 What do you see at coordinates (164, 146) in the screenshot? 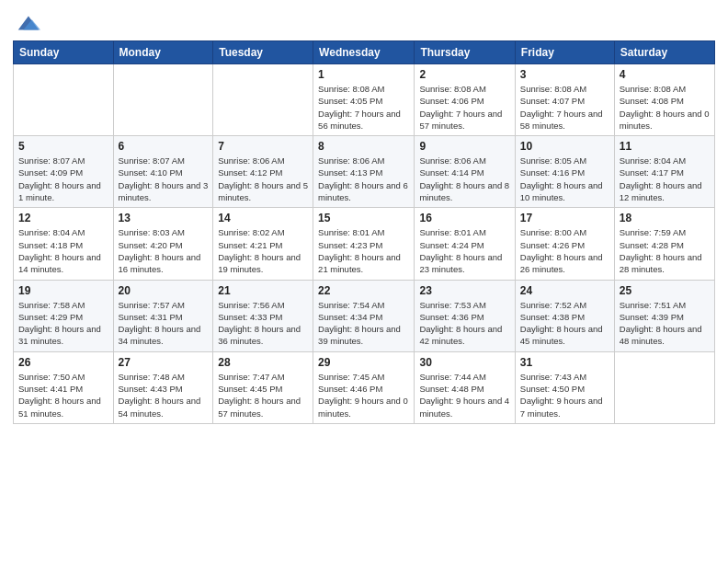
I see `day-number: 6` at bounding box center [164, 146].